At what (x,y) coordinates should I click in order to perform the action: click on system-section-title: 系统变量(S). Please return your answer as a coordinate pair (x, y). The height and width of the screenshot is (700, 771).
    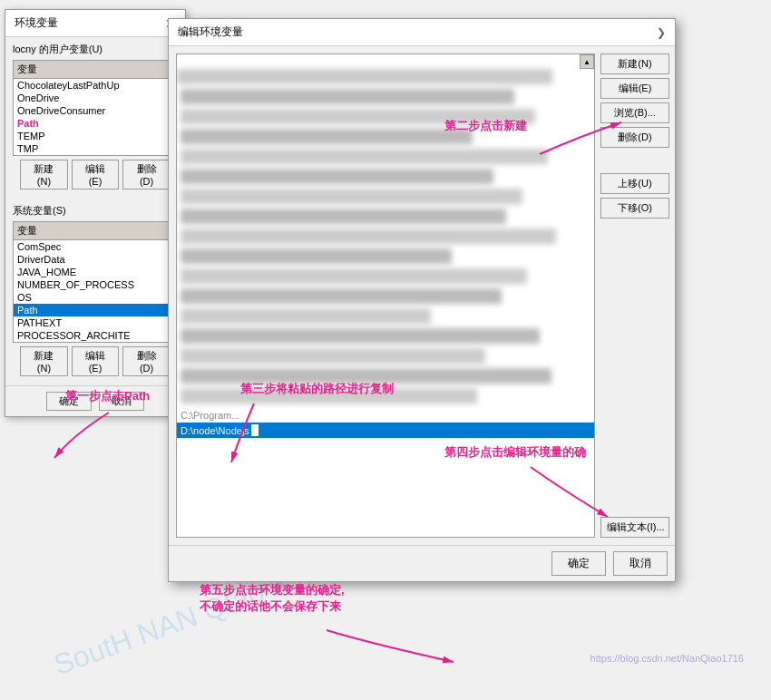
    Looking at the image, I should click on (95, 210).